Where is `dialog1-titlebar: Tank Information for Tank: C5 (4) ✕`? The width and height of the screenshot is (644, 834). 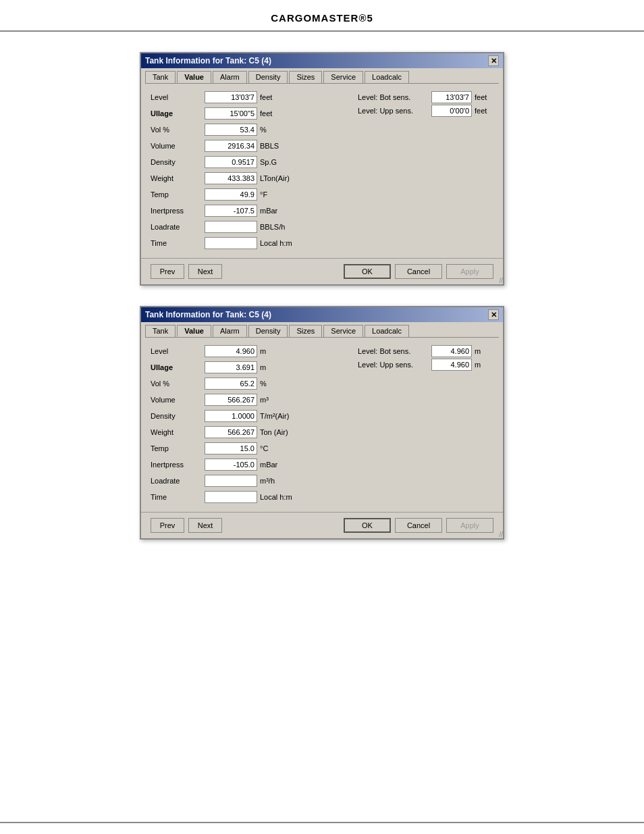 dialog1-titlebar: Tank Information for Tank: C5 (4) ✕ is located at coordinates (322, 61).